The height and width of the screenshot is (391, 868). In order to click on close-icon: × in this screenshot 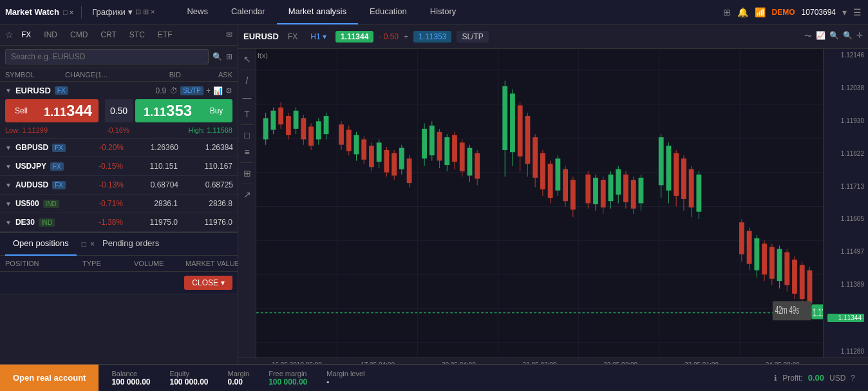, I will do `click(93, 244)`.